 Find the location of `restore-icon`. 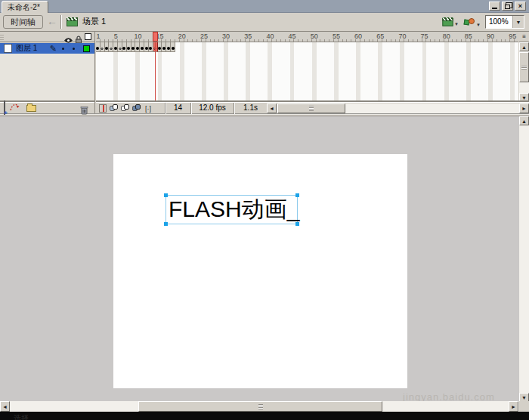

restore-icon is located at coordinates (508, 7).